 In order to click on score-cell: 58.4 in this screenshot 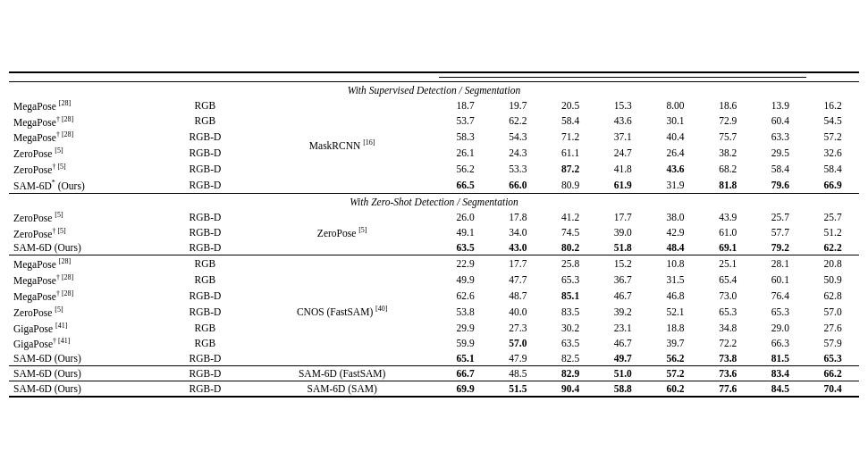, I will do `click(781, 169)`.